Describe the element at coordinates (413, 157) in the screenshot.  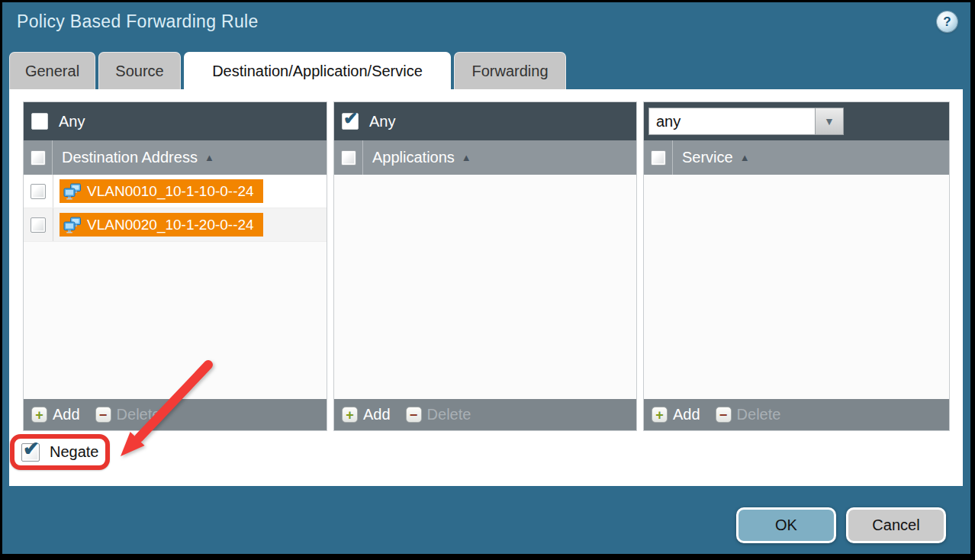
I see `applications-header-label: Applications` at that location.